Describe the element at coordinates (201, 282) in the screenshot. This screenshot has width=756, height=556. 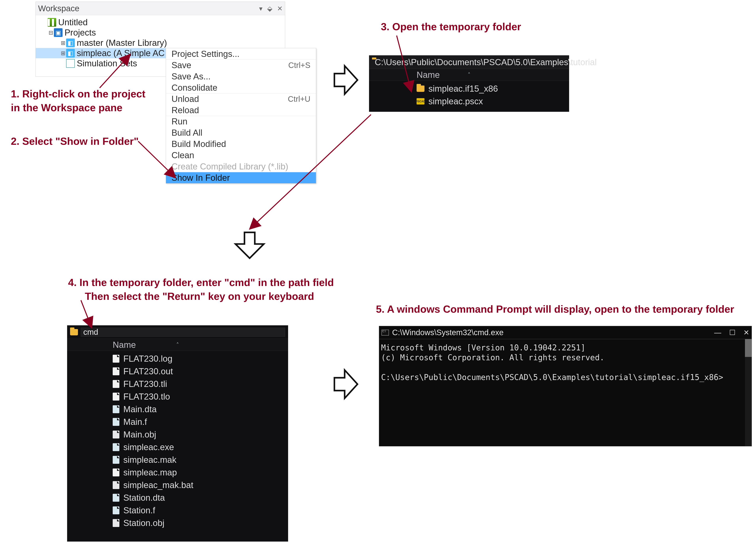
I see `step-4-line-a: 4. In the temporary folder, enter "cmd" …` at that location.